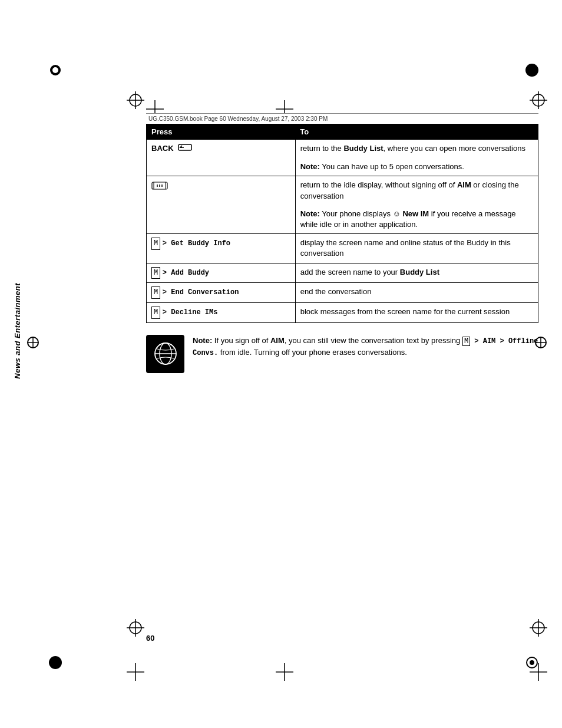  Describe the element at coordinates (419, 272) in the screenshot. I see `buddy-list-bold-2: Buddy List` at that location.